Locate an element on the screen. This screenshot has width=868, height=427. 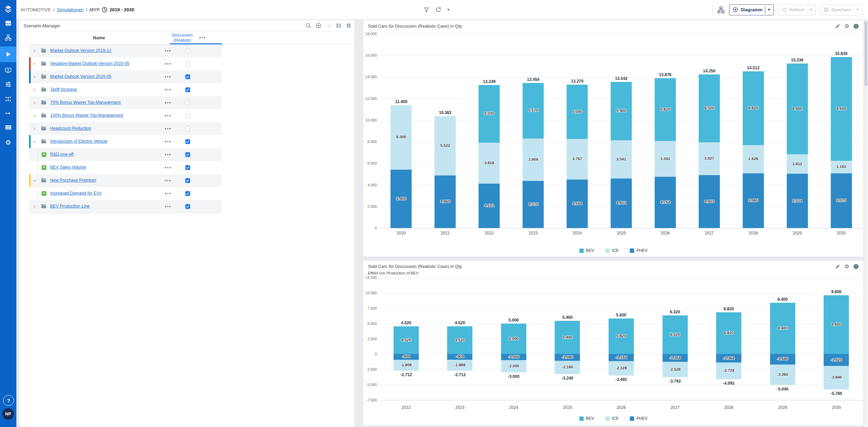
sidebar-item-hierarchy is located at coordinates (8, 38).